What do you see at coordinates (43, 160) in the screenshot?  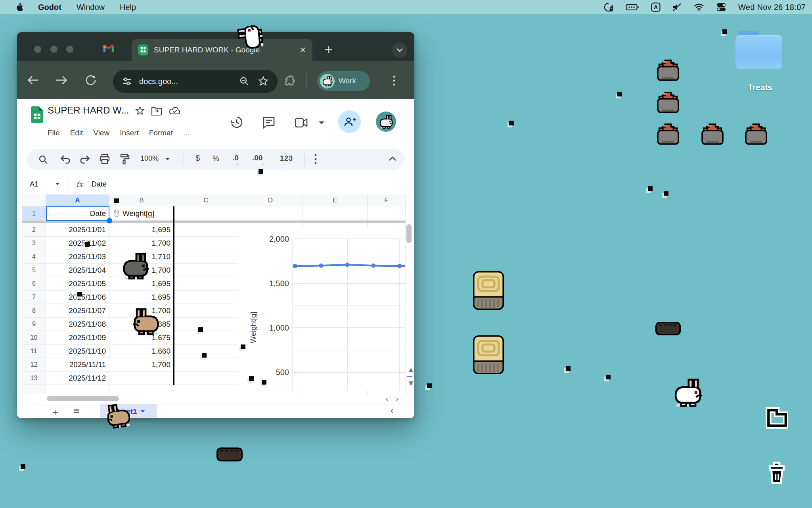 I see `search-icon` at bounding box center [43, 160].